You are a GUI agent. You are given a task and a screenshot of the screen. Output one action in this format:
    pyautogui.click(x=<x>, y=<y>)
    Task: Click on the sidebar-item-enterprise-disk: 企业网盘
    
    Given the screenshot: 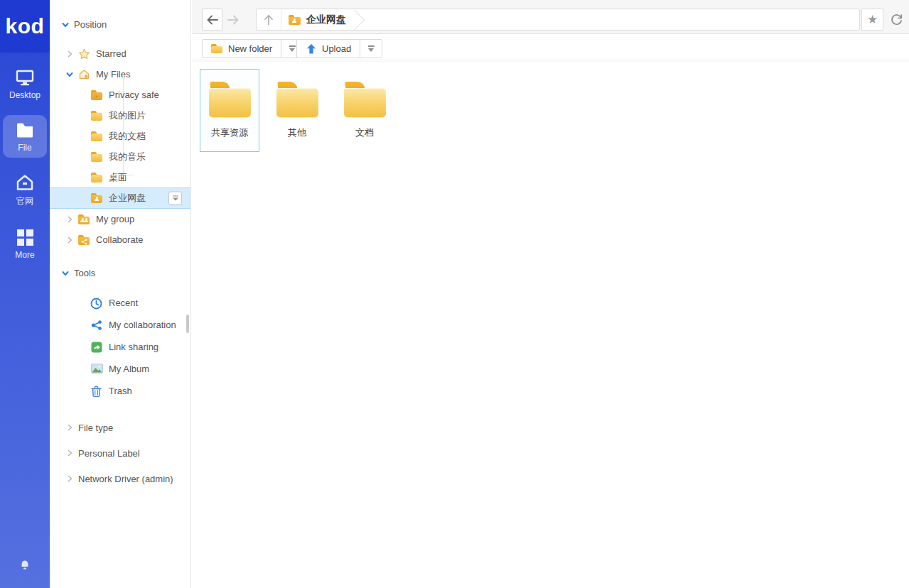 What is the action you would take?
    pyautogui.click(x=120, y=198)
    